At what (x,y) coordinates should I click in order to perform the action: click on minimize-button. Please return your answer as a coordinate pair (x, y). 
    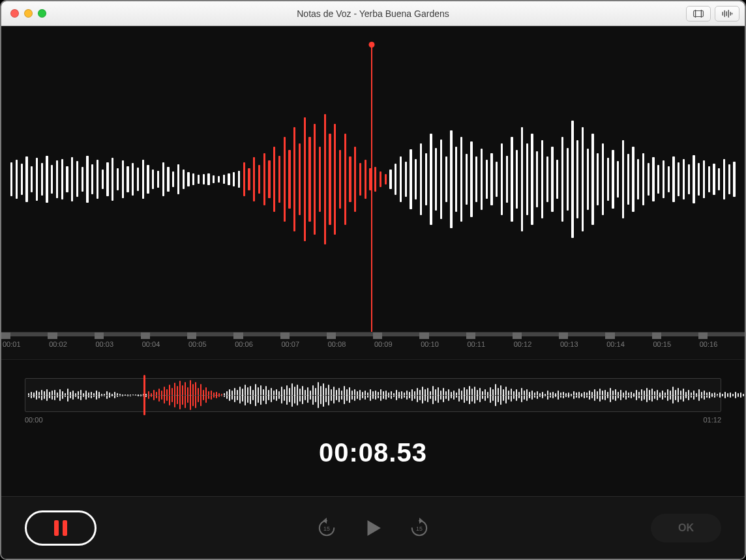
    Looking at the image, I should click on (29, 13).